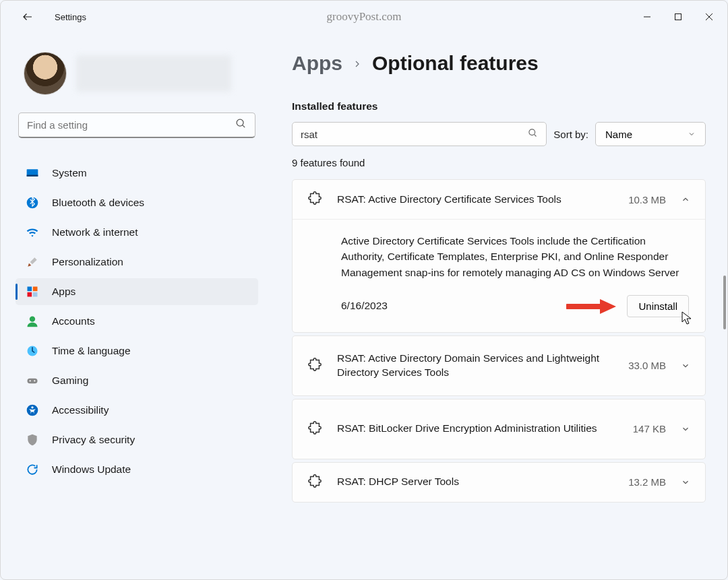 This screenshot has width=728, height=580. Describe the element at coordinates (357, 63) in the screenshot. I see `chevron-right-icon` at that location.